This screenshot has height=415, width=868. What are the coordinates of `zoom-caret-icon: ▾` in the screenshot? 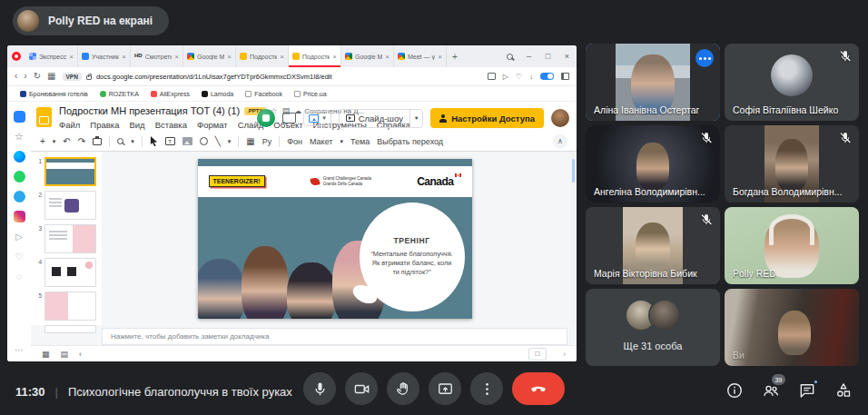 It's located at (133, 142).